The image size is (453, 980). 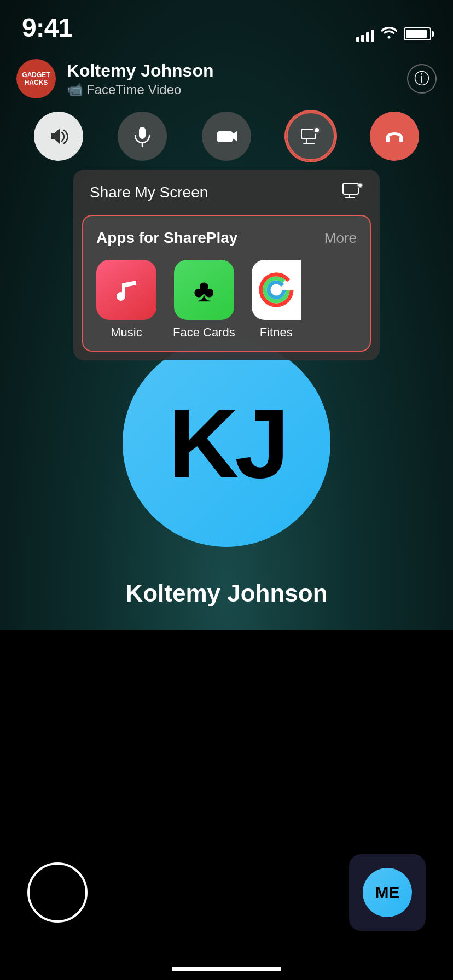 What do you see at coordinates (57, 892) in the screenshot?
I see `record-button` at bounding box center [57, 892].